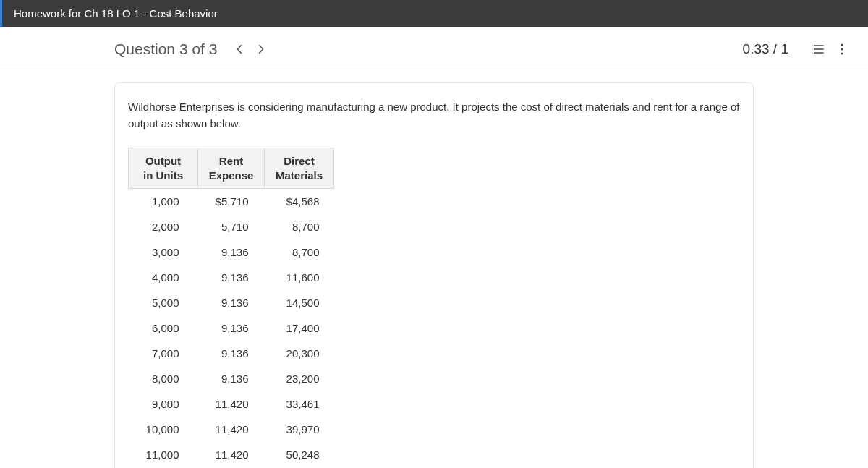 The height and width of the screenshot is (468, 868). What do you see at coordinates (434, 116) in the screenshot?
I see `question-prompt: Wildhorse Enterprises is considering man…` at bounding box center [434, 116].